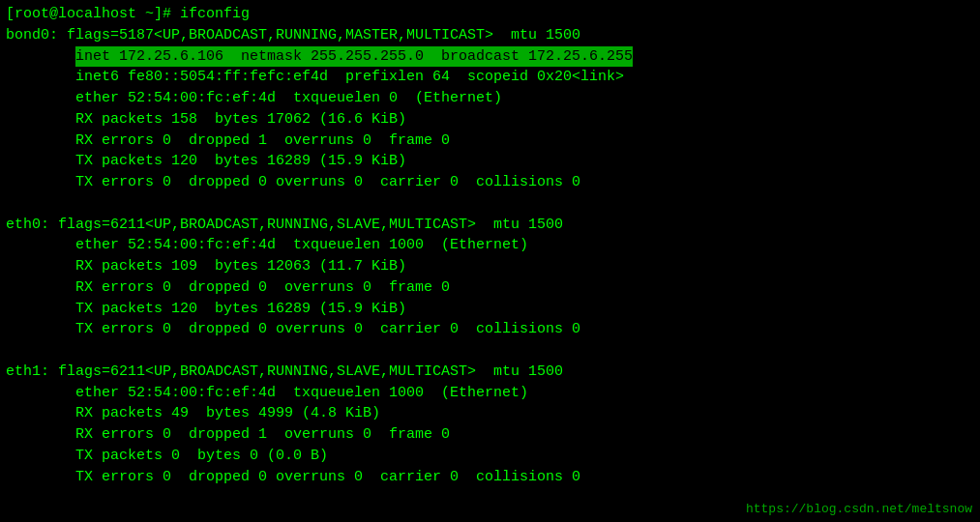 This screenshot has width=980, height=522. What do you see at coordinates (490, 77) in the screenshot?
I see `bond0-inet6-line: inet6 fe80::5054:ff:fefc:ef4d prefixlen …` at bounding box center [490, 77].